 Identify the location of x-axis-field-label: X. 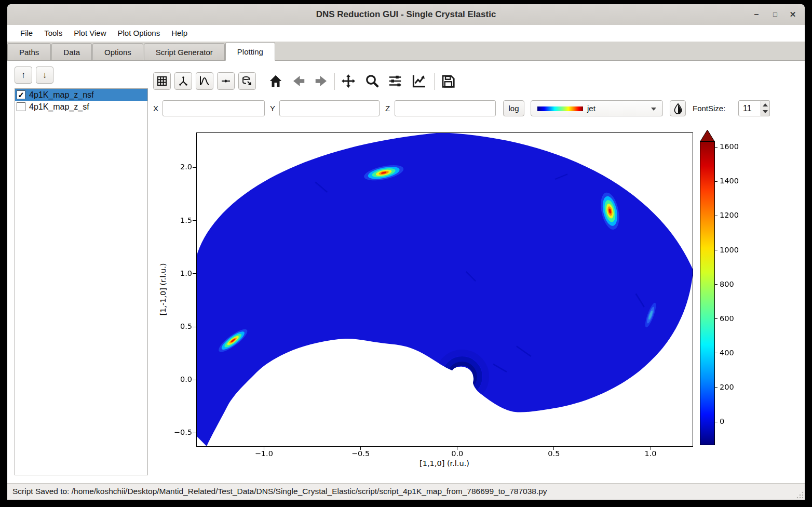
(156, 108).